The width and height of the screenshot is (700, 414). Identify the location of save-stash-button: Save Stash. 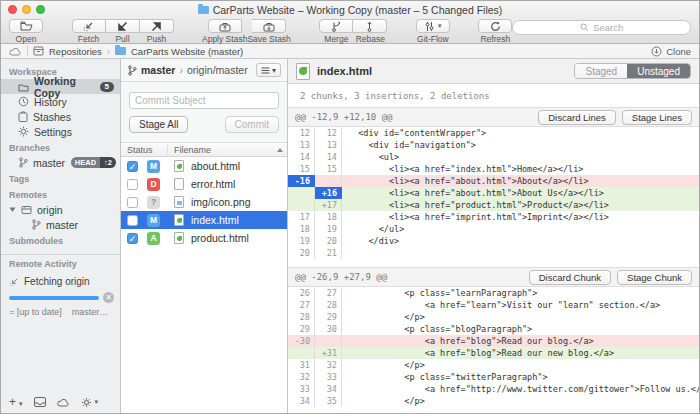
(268, 32).